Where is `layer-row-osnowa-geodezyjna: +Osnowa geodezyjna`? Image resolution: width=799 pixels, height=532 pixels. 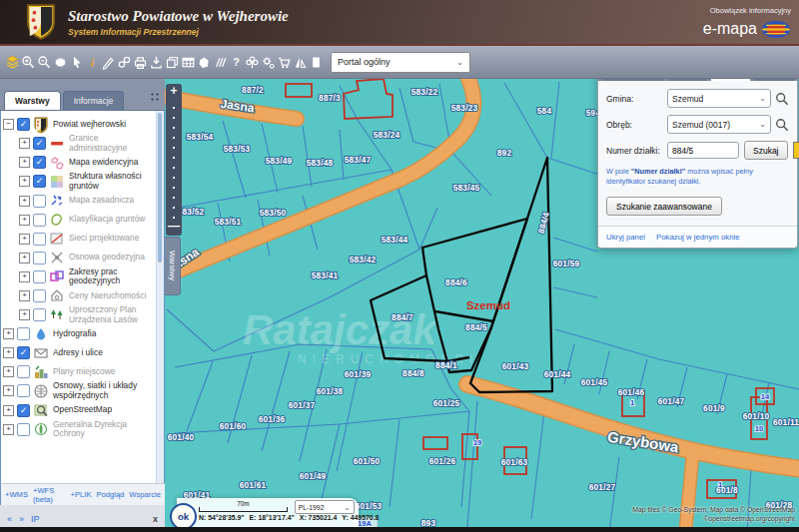
layer-row-osnowa-geodezyjna: +Osnowa geodezyjna is located at coordinates (80, 258).